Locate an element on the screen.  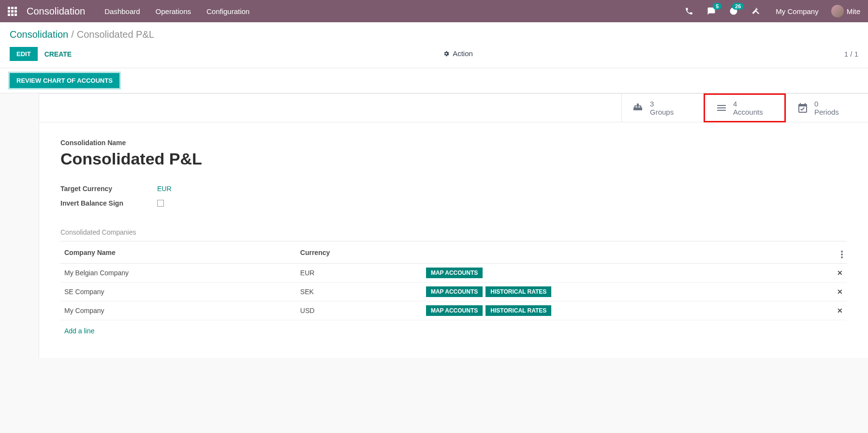
messages-badge: 5 is located at coordinates (717, 6).